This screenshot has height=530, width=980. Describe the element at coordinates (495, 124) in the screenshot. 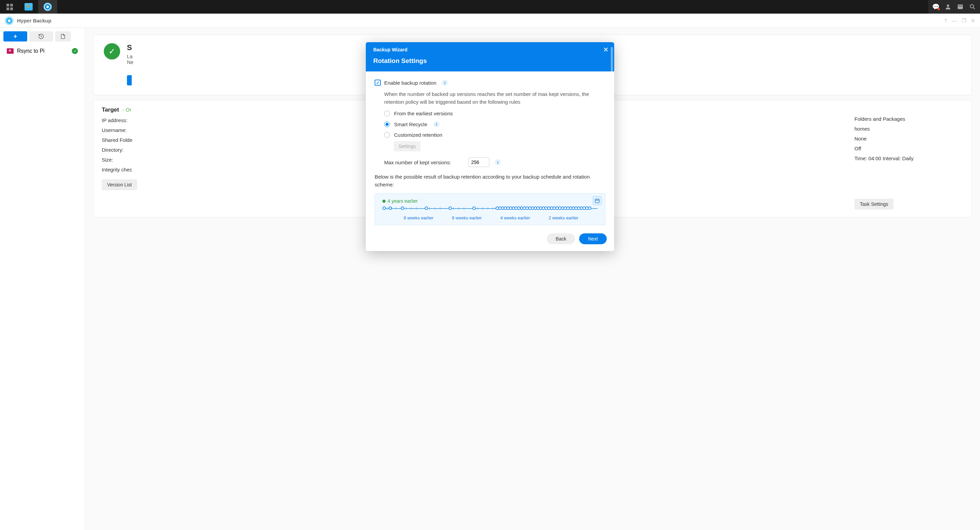

I see `opt-smart-row: Smart Recycle i` at that location.